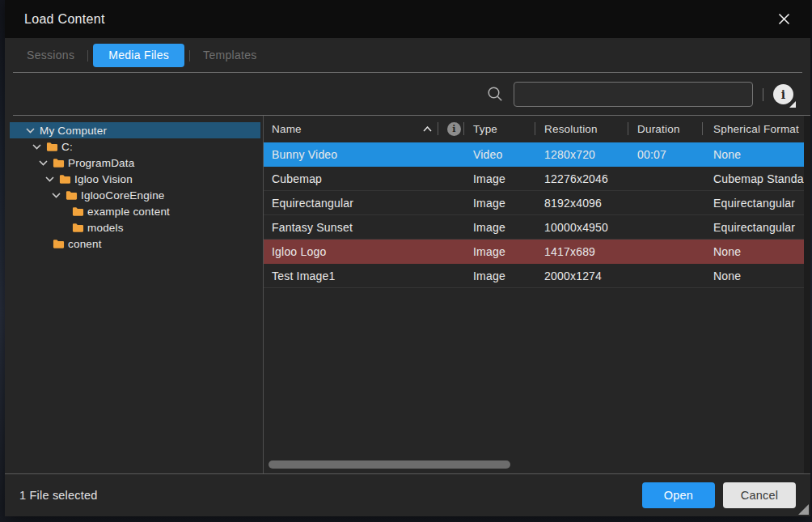  I want to click on cell-spherical-format: Cubemap Standard, so click(753, 179).